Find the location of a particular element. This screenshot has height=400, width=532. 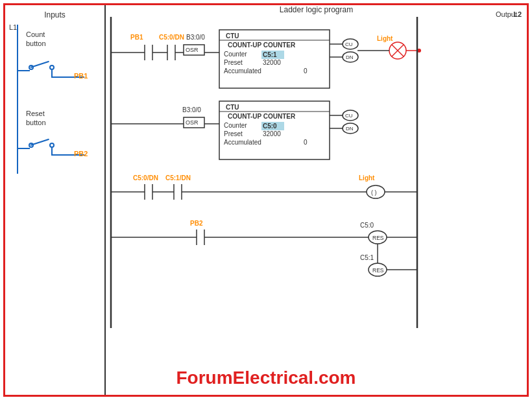

pb1-contact-label: PB1 is located at coordinates (137, 38).